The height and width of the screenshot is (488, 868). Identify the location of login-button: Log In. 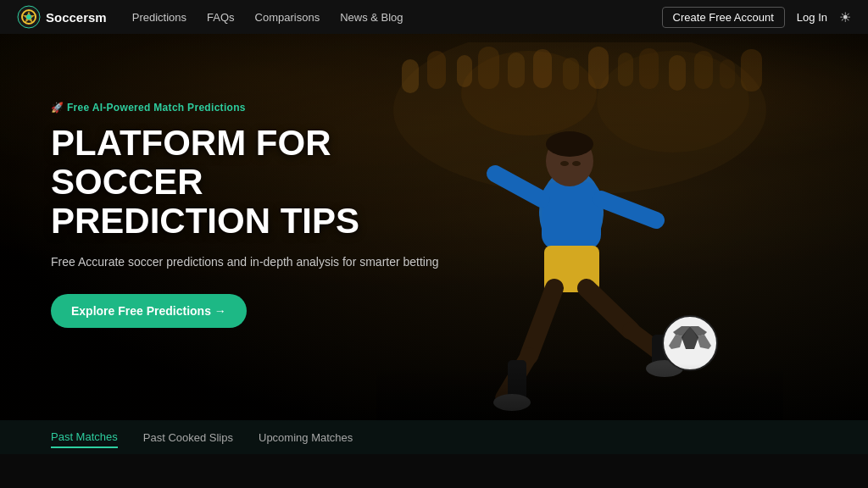
(812, 17).